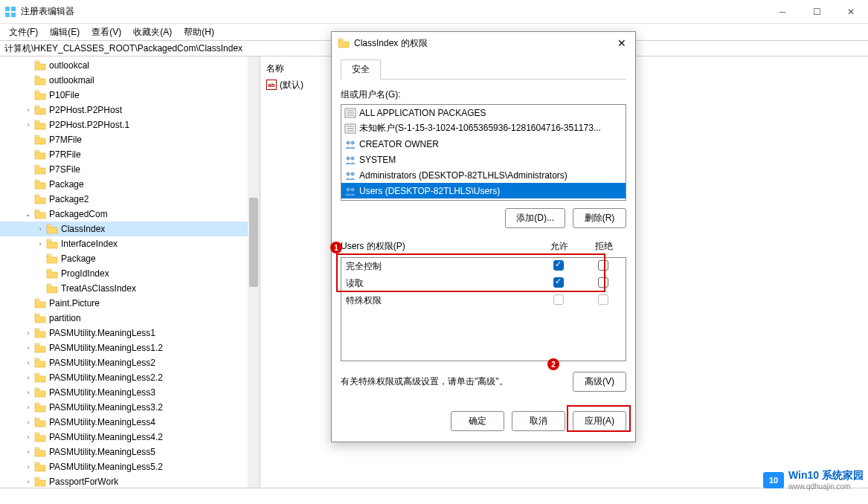 The image size is (868, 504). What do you see at coordinates (483, 152) in the screenshot?
I see `group-listbox: ALL APPLICATION PACKAGES未知帐户(S-1-15-3-10…` at bounding box center [483, 152].